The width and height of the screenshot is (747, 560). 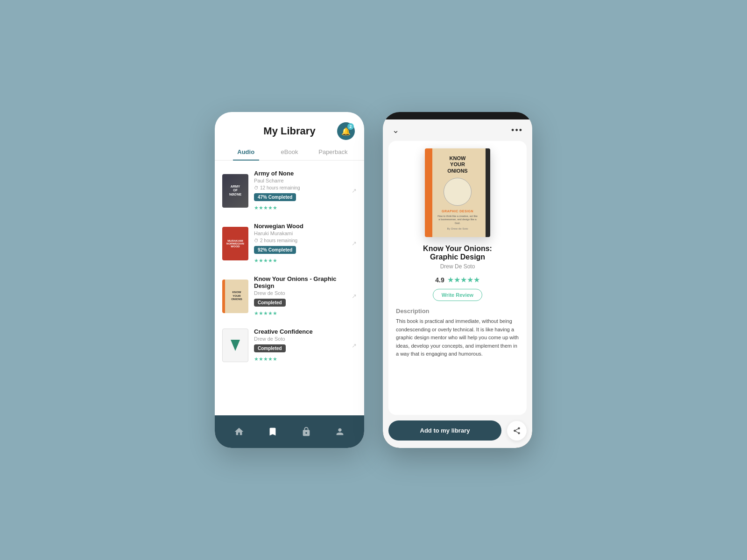 I want to click on big-book-cover: KNOW YOUR ONIONS GRAPHIC DESIGN How to t…, so click(x=458, y=193).